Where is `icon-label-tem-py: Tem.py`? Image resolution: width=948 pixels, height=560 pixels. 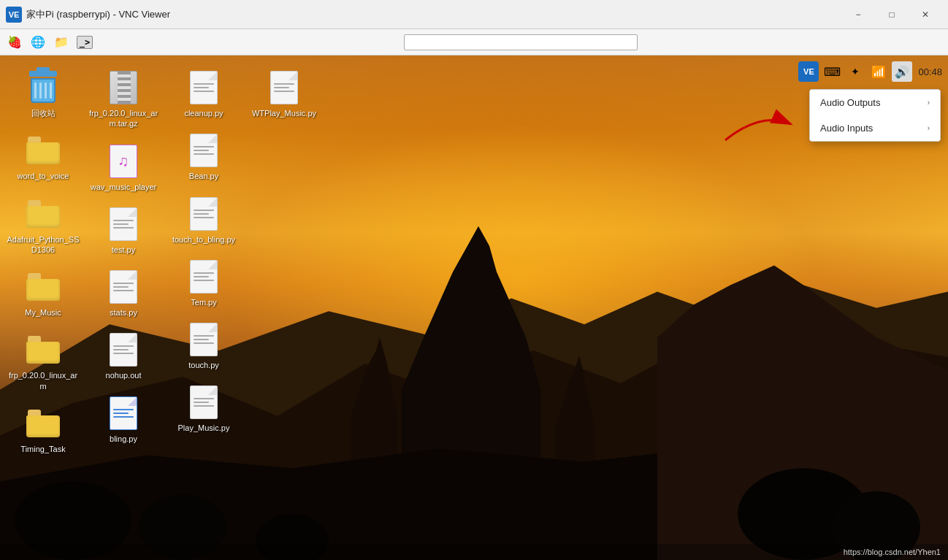 icon-label-tem-py: Tem.py is located at coordinates (203, 302).